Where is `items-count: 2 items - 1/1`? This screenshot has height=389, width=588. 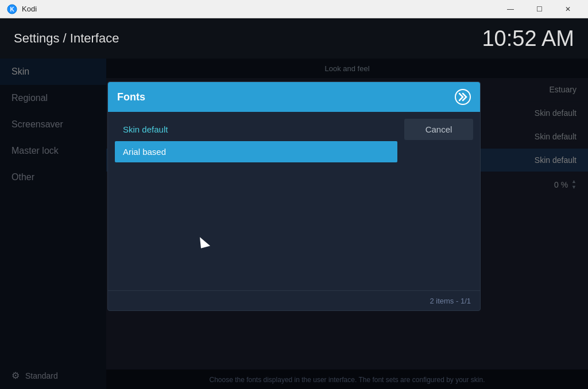 items-count: 2 items - 1/1 is located at coordinates (450, 301).